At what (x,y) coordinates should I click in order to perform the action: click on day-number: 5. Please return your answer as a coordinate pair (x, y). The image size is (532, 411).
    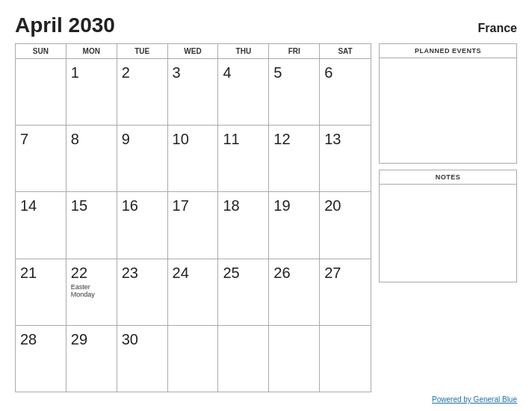
    Looking at the image, I should click on (278, 72).